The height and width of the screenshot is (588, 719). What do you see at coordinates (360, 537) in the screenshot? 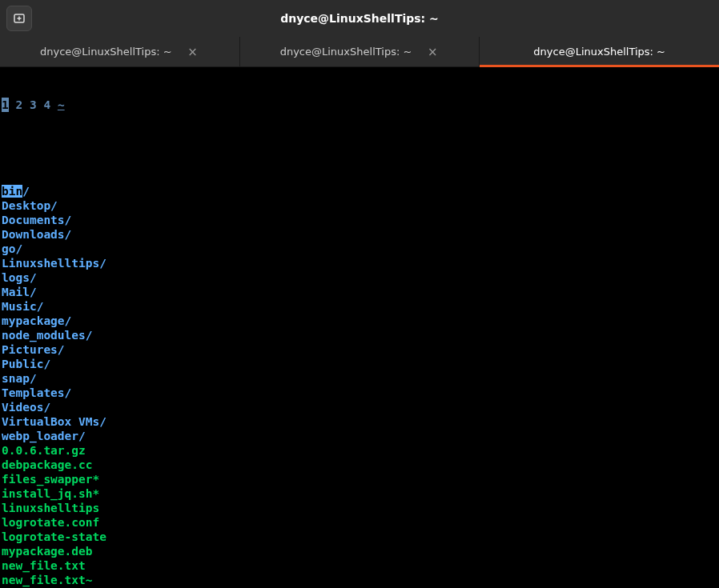
I see `list-item: logrotate-state` at bounding box center [360, 537].